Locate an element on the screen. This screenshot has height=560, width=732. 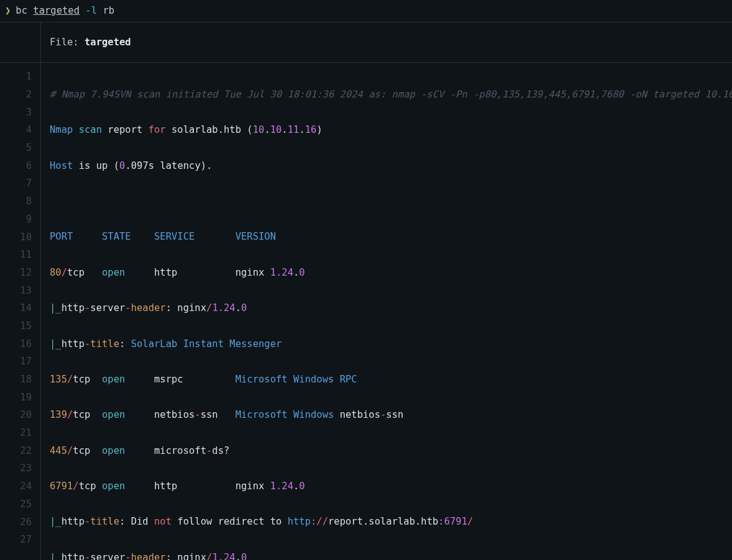
code-line: 80/tcp open http nginx 1.24.0 is located at coordinates (391, 273).